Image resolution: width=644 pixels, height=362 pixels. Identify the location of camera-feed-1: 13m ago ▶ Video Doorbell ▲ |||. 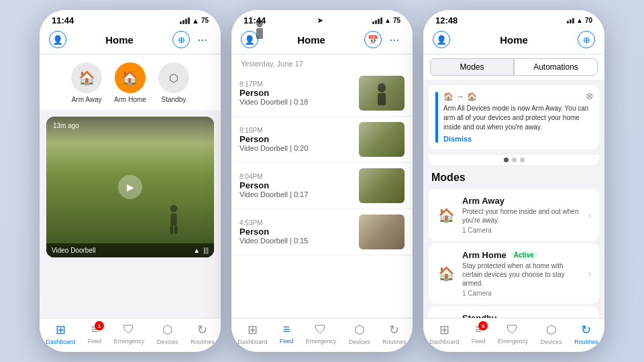
(130, 187).